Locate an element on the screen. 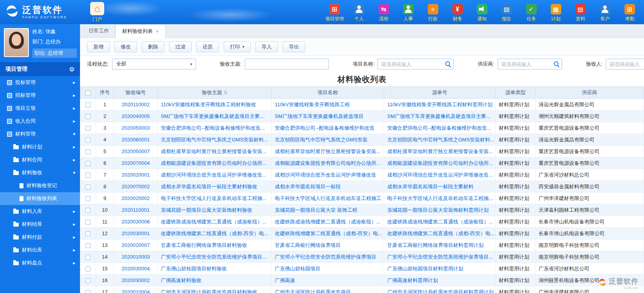  acceptor-input is located at coordinates (625, 64).